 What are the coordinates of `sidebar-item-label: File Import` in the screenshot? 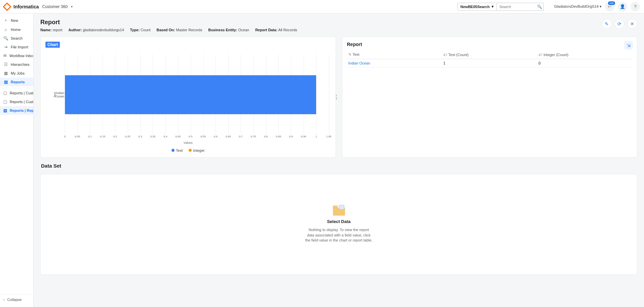 It's located at (20, 47).